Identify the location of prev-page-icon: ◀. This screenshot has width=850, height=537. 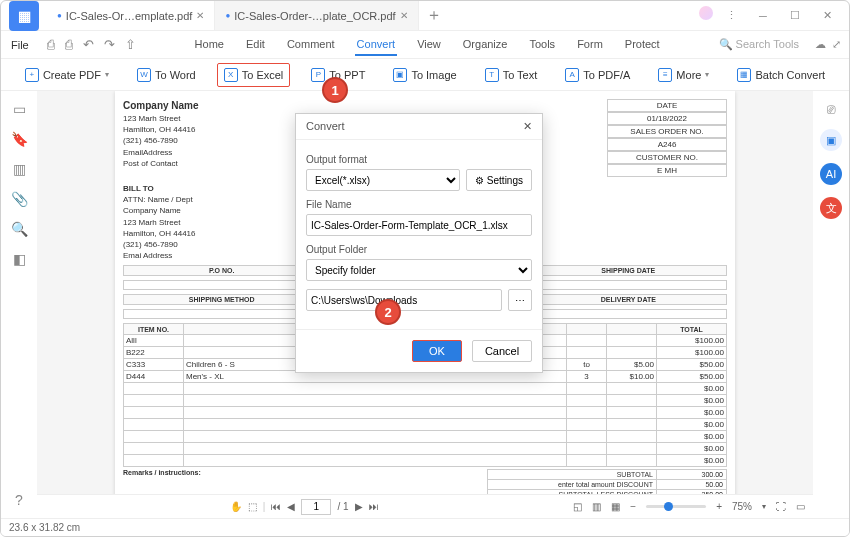
(291, 506).